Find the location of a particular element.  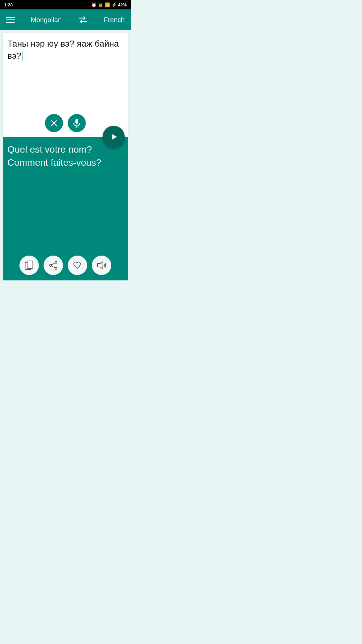

input-text: Таны нэр юу вэ? яаж байна вэ? is located at coordinates (65, 50).